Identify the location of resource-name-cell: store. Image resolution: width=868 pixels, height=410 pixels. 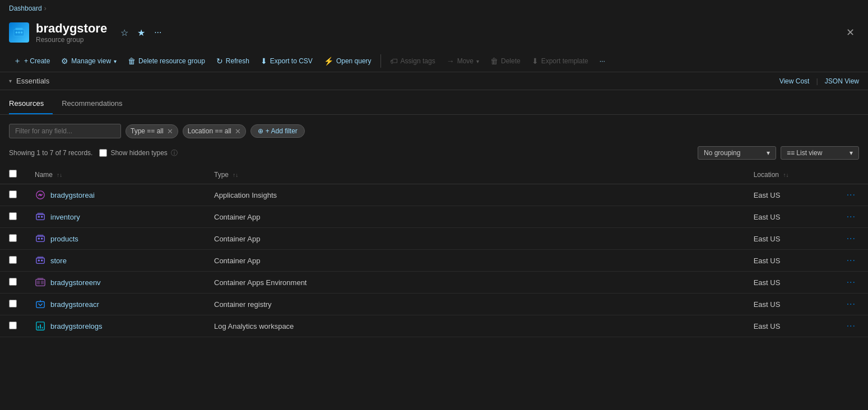
(115, 261).